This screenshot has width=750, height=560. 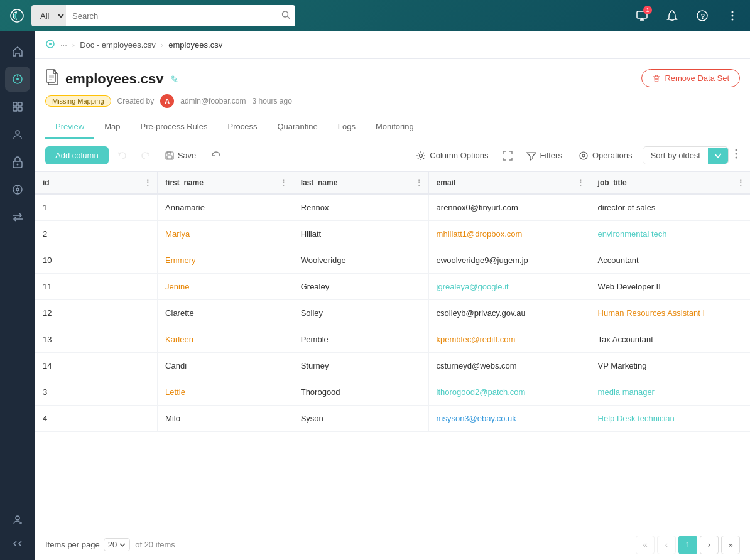 I want to click on tab-preprocess: Pre-process Rules, so click(x=175, y=127).